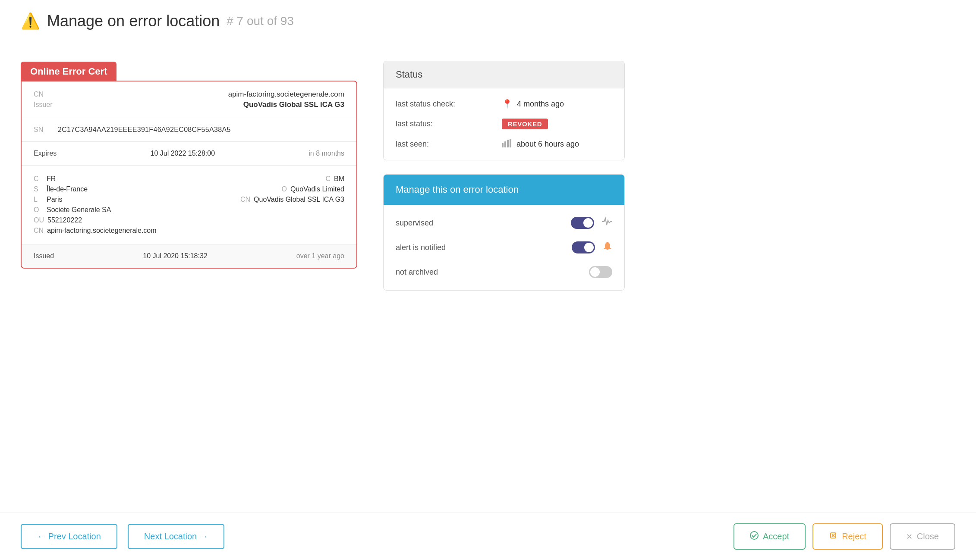 The width and height of the screenshot is (976, 560). I want to click on status-check-row: last status check: 📍 4 months ago, so click(504, 104).